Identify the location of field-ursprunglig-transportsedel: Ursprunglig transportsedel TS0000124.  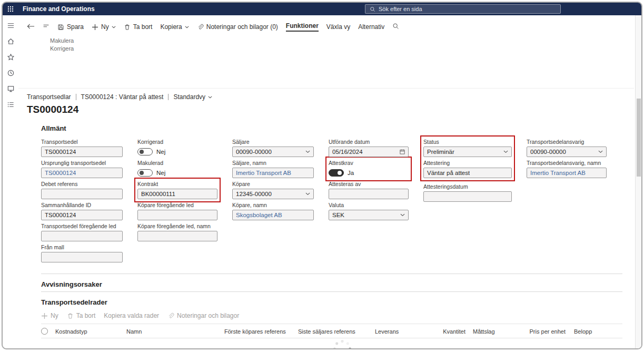
(82, 169).